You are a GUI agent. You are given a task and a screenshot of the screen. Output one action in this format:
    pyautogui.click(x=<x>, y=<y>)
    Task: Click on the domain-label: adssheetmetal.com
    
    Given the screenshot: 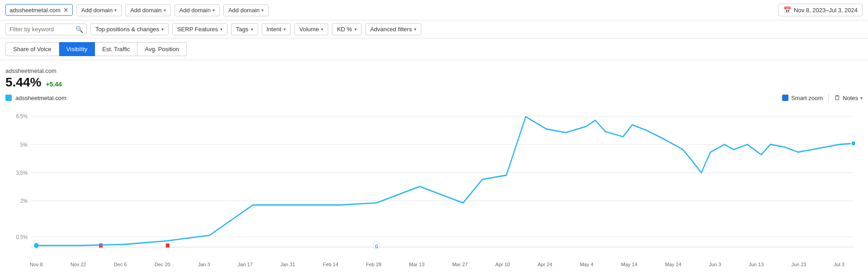 What is the action you would take?
    pyautogui.click(x=35, y=10)
    